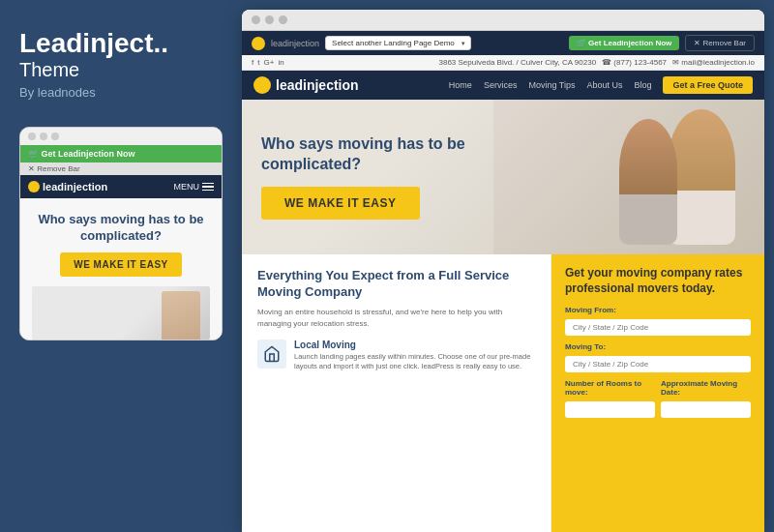 The image size is (774, 532). I want to click on nav-blog: Blog, so click(642, 85).